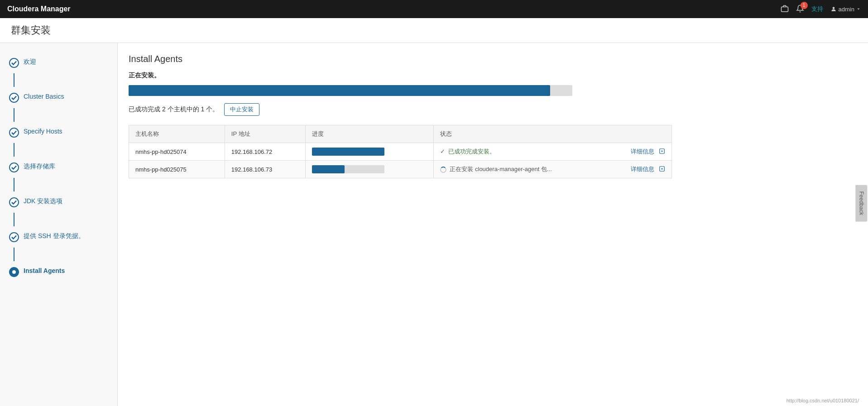 This screenshot has height=406, width=868. Describe the element at coordinates (340, 91) in the screenshot. I see `overall-progress-bar` at that location.